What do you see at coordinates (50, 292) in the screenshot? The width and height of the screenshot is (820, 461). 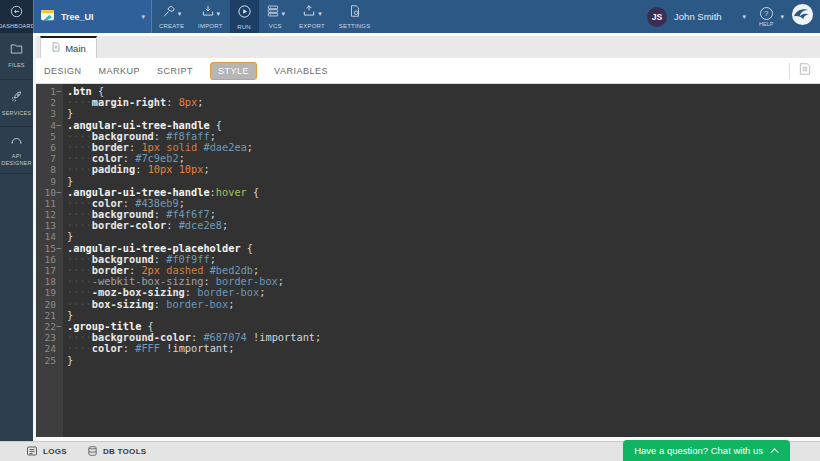 I see `line-number: 19` at bounding box center [50, 292].